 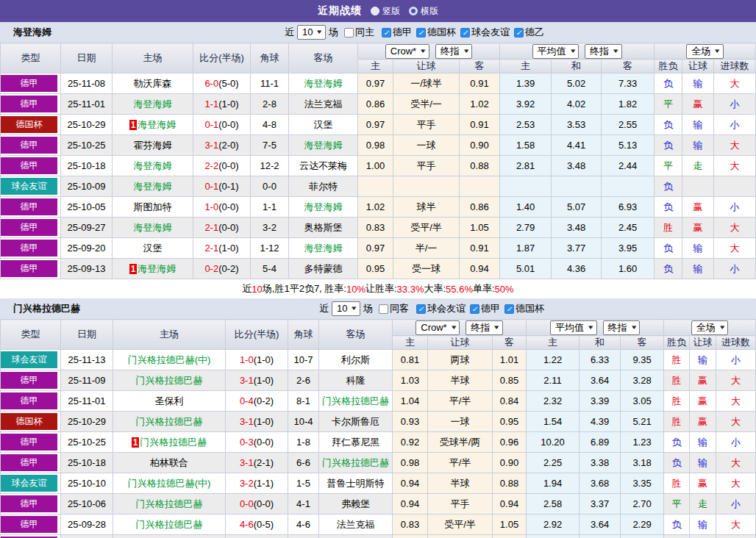 I want to click on match-date: 25-11-08, so click(x=87, y=84).